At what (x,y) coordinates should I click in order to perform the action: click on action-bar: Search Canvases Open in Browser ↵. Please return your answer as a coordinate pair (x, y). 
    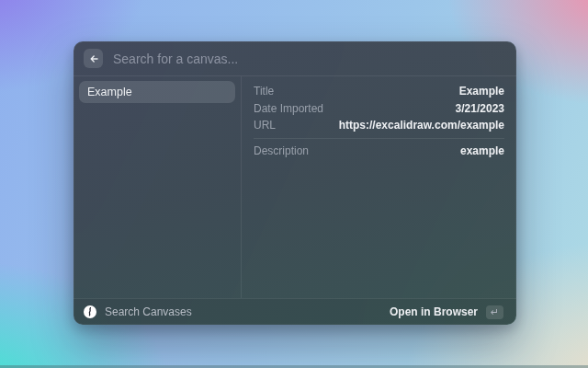
    Looking at the image, I should click on (295, 311).